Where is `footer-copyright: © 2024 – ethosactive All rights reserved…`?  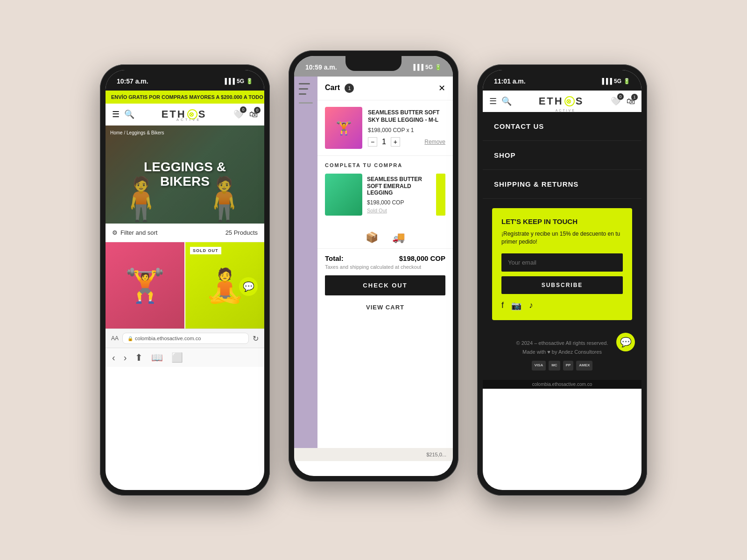
footer-copyright: © 2024 – ethosactive All rights reserved… is located at coordinates (562, 343).